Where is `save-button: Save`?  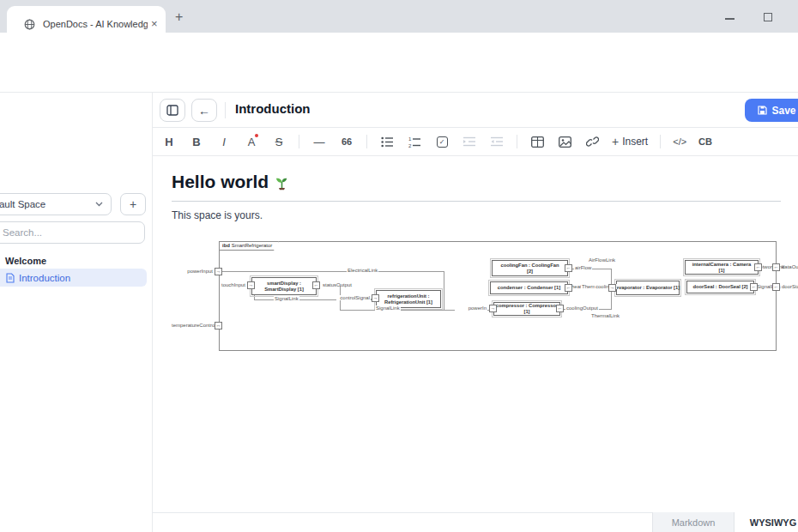
save-button: Save is located at coordinates (771, 110).